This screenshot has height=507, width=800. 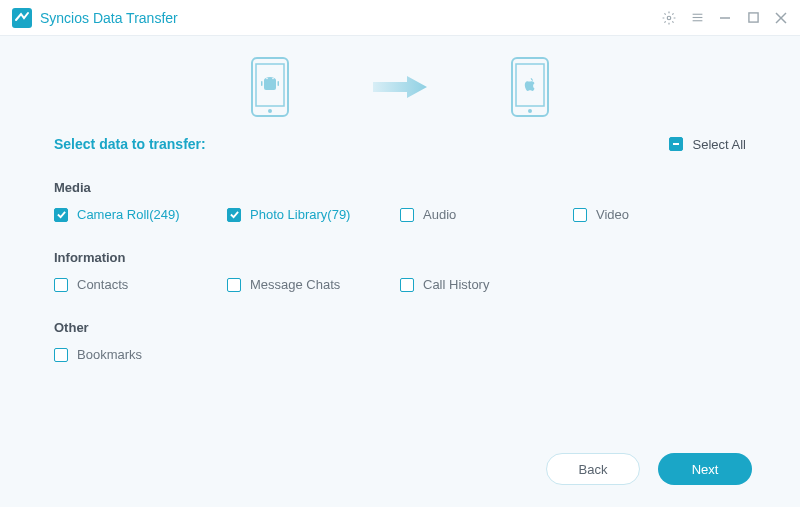 What do you see at coordinates (270, 87) in the screenshot?
I see `source-device-android-icon` at bounding box center [270, 87].